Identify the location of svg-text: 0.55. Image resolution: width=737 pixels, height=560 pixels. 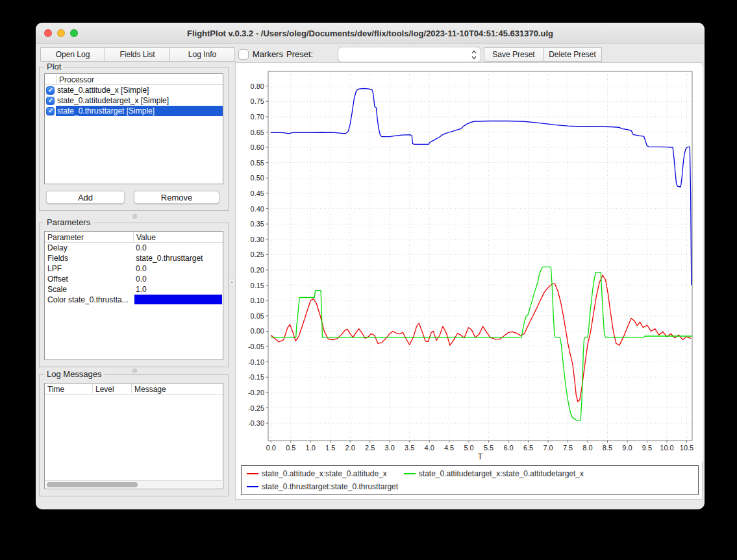
(257, 163).